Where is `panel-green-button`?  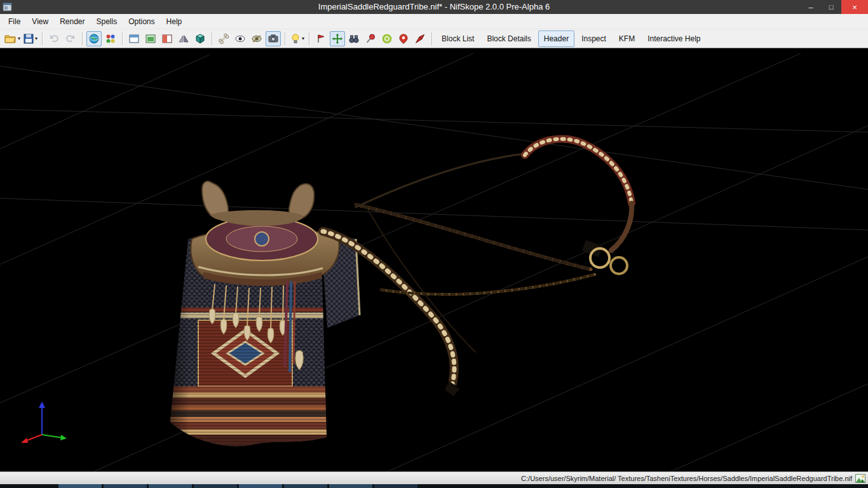
panel-green-button is located at coordinates (151, 39).